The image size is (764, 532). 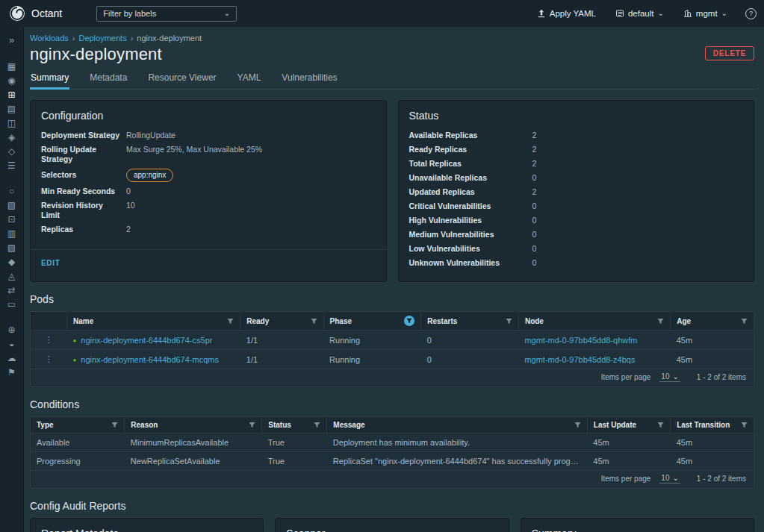 I want to click on sidebar-icon-storage-classes: ▨, so click(x=12, y=248).